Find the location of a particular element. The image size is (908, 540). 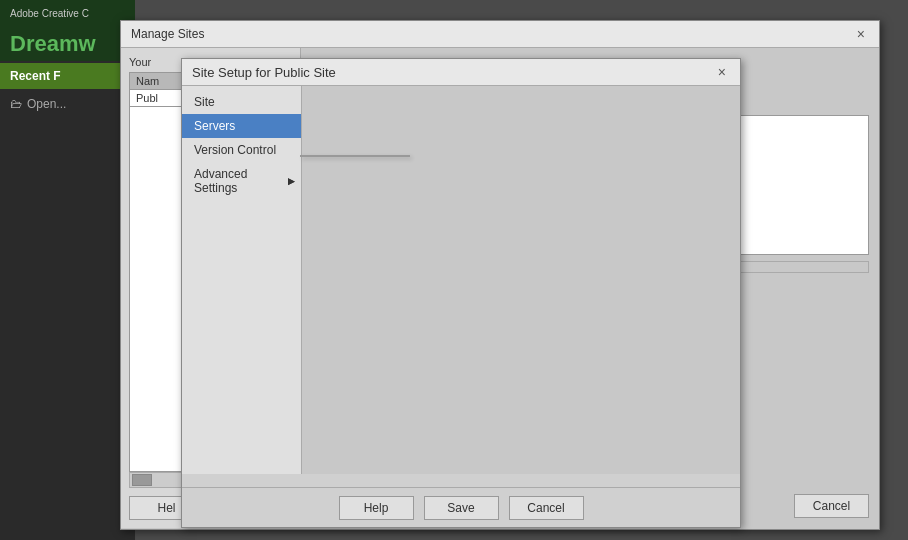

nav-item-site: Site is located at coordinates (242, 102).